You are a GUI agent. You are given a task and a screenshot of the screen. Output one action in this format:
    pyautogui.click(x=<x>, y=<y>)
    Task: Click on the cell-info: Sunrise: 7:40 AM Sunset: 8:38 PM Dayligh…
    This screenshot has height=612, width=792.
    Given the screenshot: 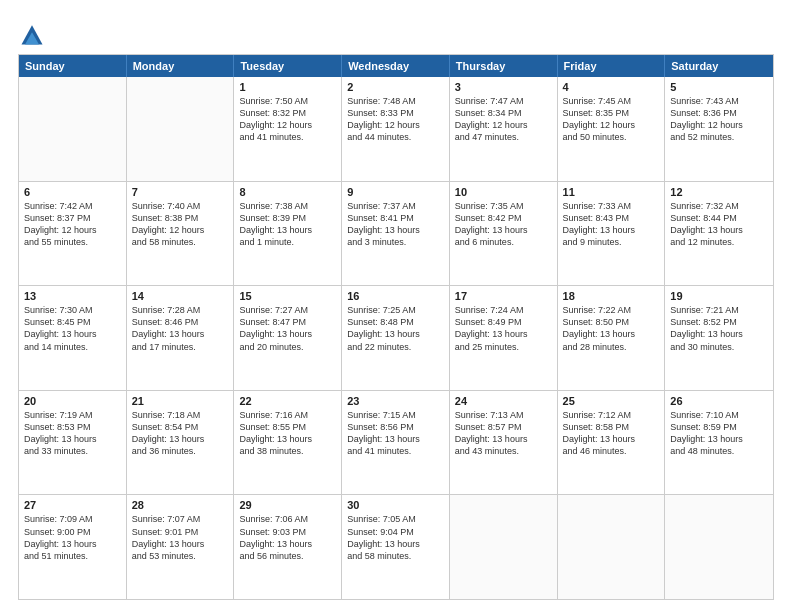 What is the action you would take?
    pyautogui.click(x=180, y=224)
    